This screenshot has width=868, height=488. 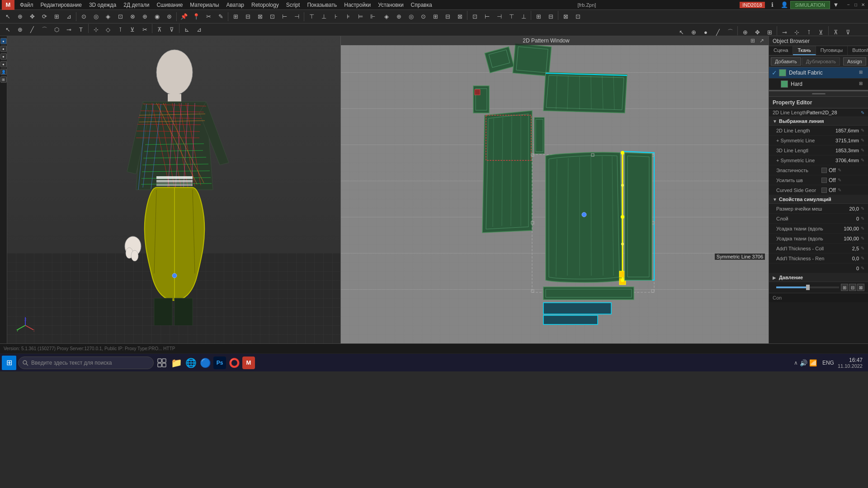 I want to click on tool-mark: ⊻, so click(x=132, y=30).